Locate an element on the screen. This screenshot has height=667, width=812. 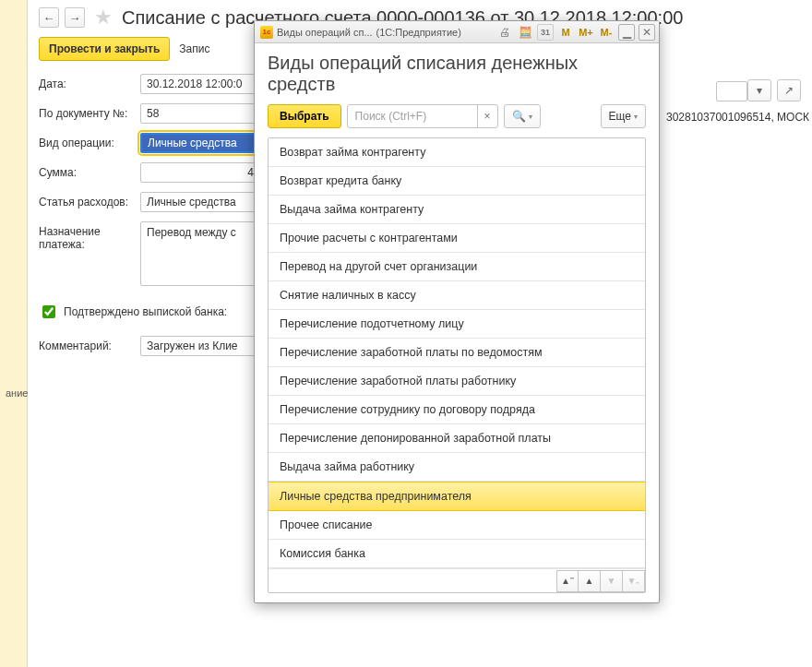
comment-label: Комментарий: is located at coordinates (85, 346).